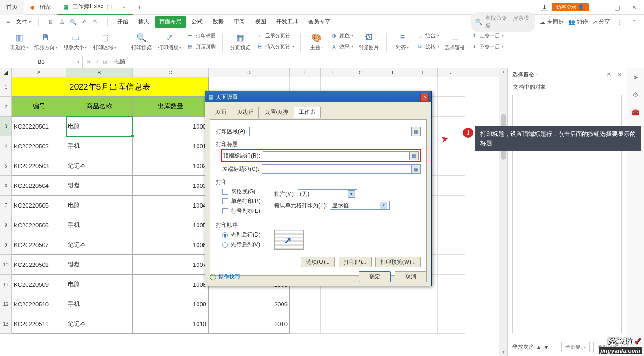  I want to click on tab-page: 页面, so click(220, 112).